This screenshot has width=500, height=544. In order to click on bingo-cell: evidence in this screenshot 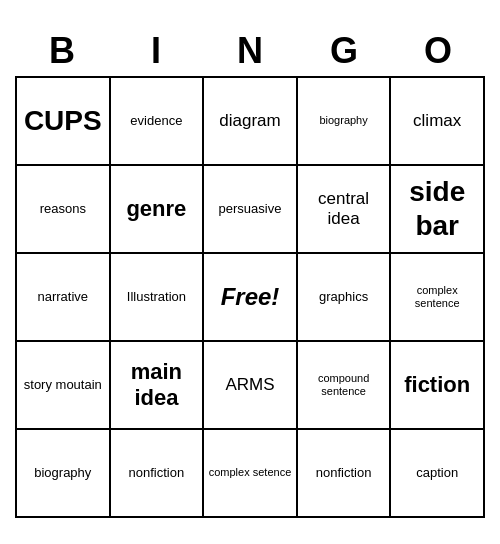, I will do `click(158, 122)`.